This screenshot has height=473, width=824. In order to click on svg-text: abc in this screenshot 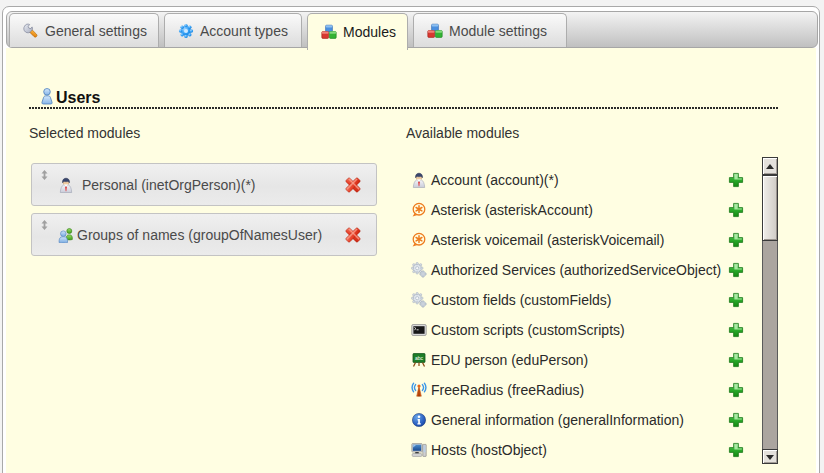, I will do `click(420, 358)`.